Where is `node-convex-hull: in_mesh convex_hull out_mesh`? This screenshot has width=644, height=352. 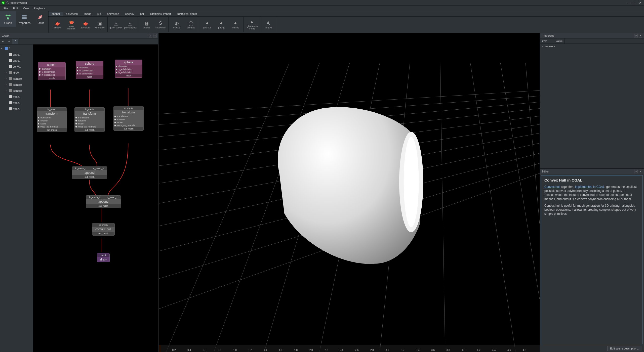 node-convex-hull: in_mesh convex_hull out_mesh is located at coordinates (103, 229).